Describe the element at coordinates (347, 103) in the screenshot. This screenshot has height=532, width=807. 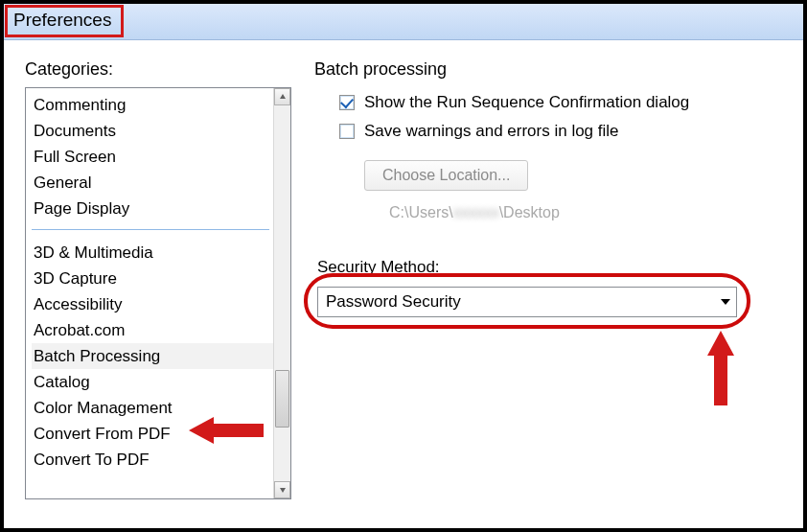
I see `checkbox-show-confirmation` at that location.